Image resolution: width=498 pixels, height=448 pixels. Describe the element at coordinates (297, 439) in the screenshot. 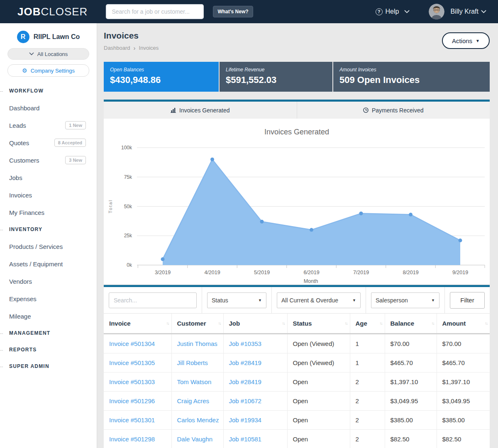

I see `table-row: Invoice #501298Dale VaughnJob #10581Open…` at that location.